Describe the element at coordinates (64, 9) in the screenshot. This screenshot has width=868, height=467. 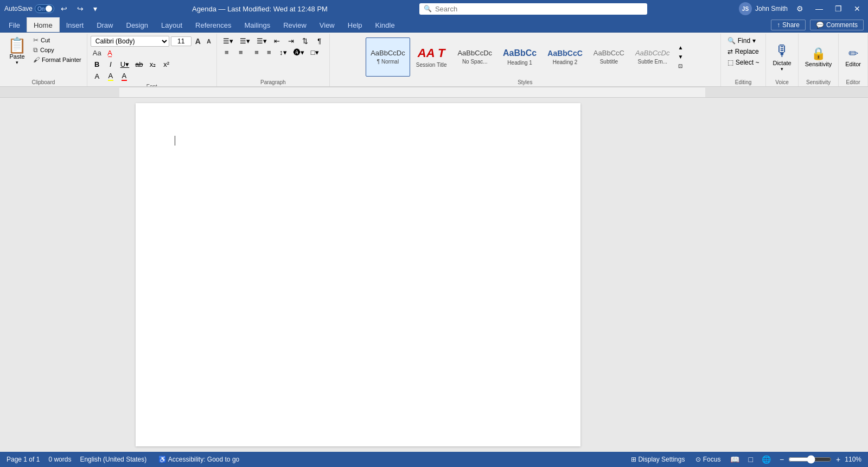
I see `undo-button: ↩` at that location.